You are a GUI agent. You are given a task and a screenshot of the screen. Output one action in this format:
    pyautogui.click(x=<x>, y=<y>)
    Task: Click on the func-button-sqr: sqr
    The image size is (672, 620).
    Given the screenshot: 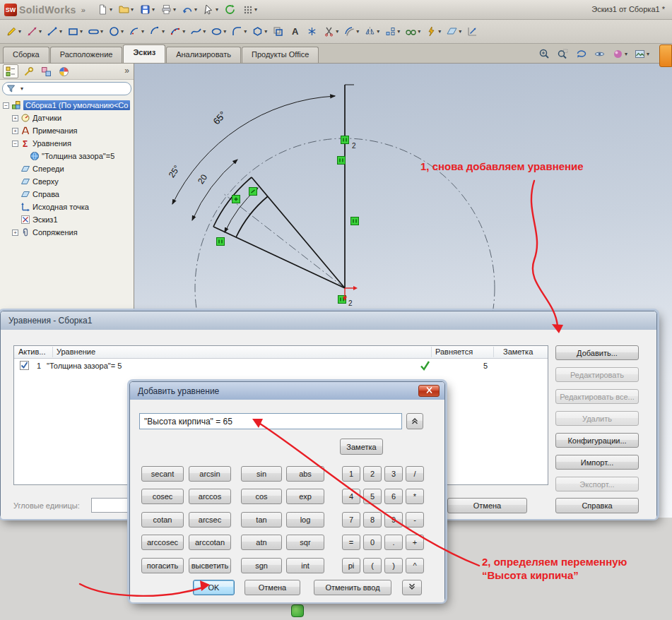 What is the action you would take?
    pyautogui.click(x=305, y=542)
    